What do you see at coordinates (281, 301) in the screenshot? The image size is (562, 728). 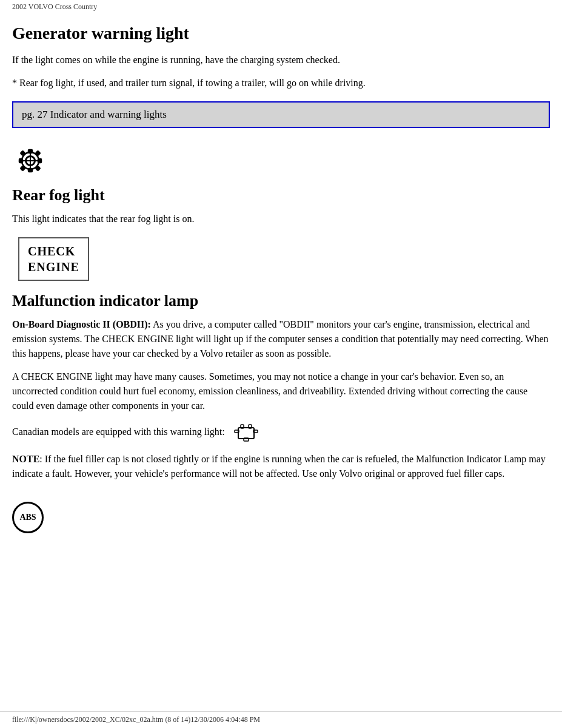 I see `section3-heading: Malfunction indicator lamp` at bounding box center [281, 301].